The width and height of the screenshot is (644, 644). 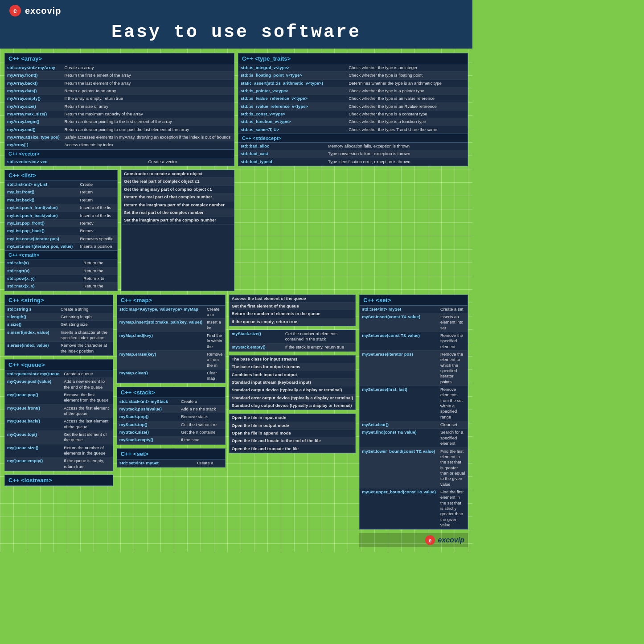 What do you see at coordinates (353, 76) in the screenshot?
I see `table-row: std::is_floating_point_v<type>Check whet…` at bounding box center [353, 76].